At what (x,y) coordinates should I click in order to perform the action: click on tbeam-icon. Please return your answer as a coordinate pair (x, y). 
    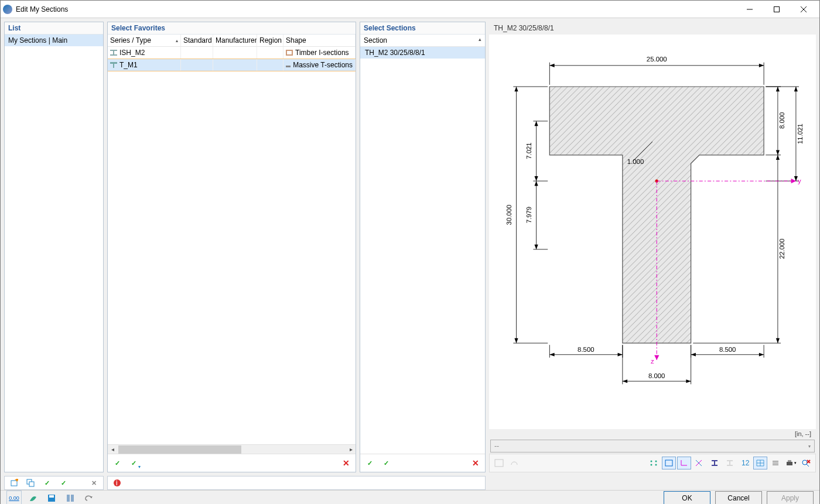
    Looking at the image, I should click on (114, 65).